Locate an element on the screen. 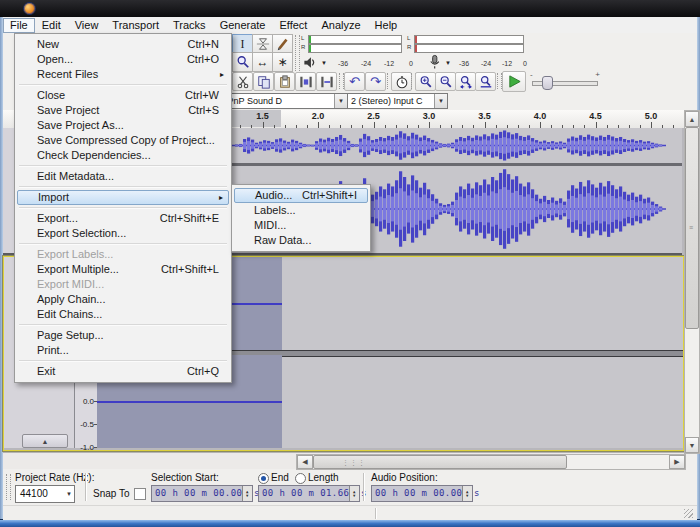 The width and height of the screenshot is (700, 527). file-menu-item-page-setup: Page Setup... is located at coordinates (123, 336).